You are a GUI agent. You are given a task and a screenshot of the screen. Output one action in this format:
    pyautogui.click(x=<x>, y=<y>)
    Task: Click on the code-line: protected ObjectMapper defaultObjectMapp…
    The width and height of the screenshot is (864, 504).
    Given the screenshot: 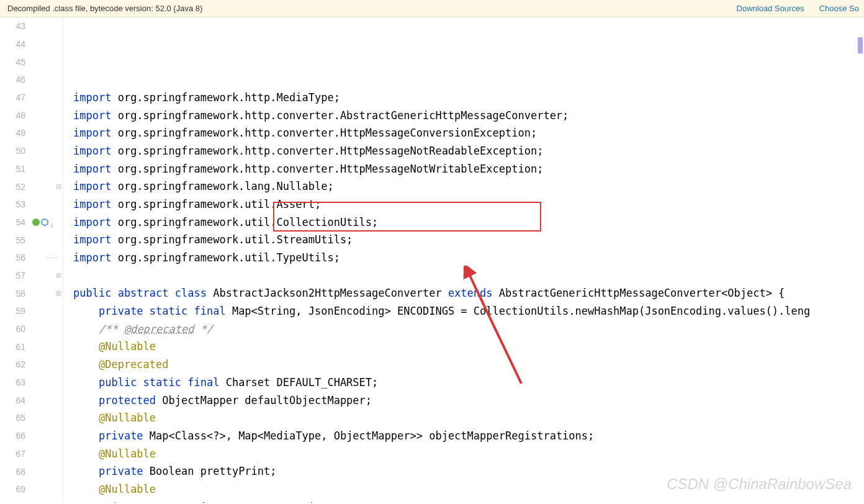 What is the action you would take?
    pyautogui.click(x=469, y=401)
    